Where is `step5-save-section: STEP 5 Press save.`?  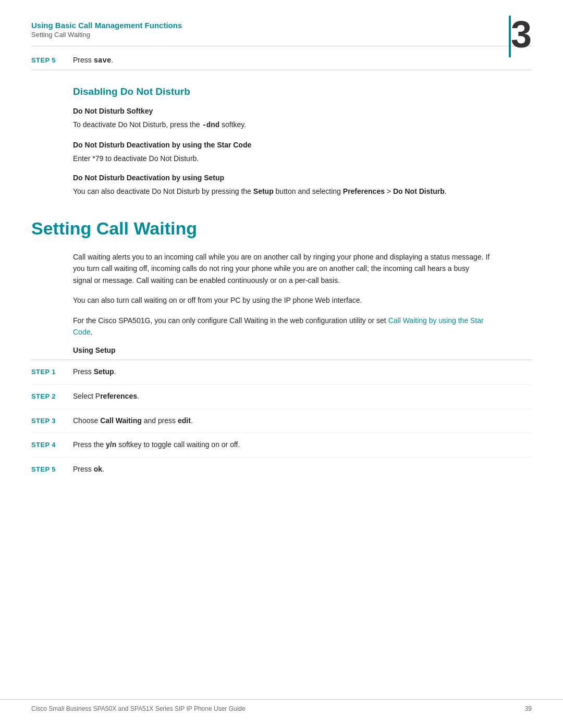 step5-save-section: STEP 5 Press save. is located at coordinates (282, 58).